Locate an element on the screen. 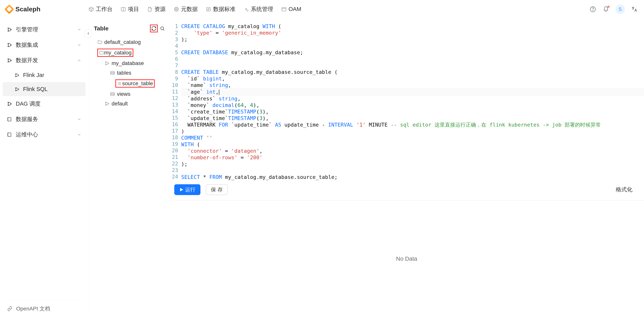 Image resolution: width=644 pixels, height=317 pixels. tree-node-label: default is located at coordinates (120, 104).